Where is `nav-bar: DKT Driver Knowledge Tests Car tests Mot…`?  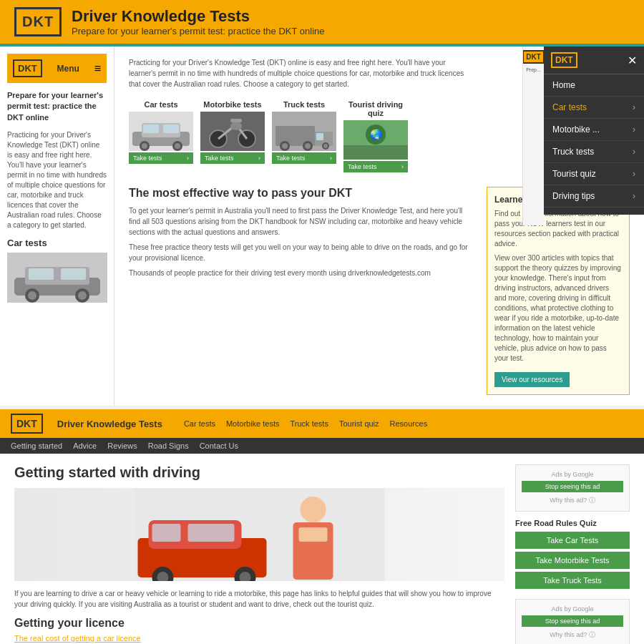 nav-bar: DKT Driver Knowledge Tests Car tests Mot… is located at coordinates (322, 424).